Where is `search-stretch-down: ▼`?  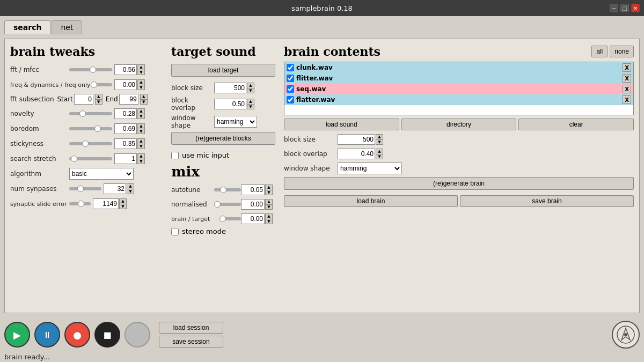
search-stretch-down: ▼ is located at coordinates (141, 161).